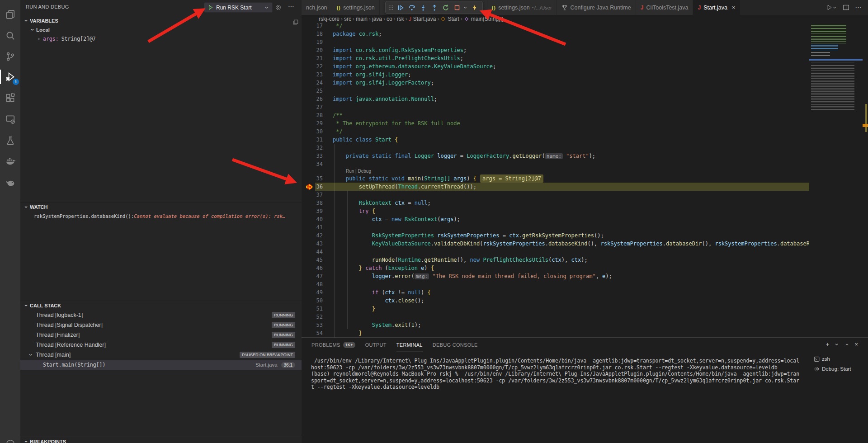  Describe the element at coordinates (161, 207) in the screenshot. I see `watch-header: ›WATCH` at that location.